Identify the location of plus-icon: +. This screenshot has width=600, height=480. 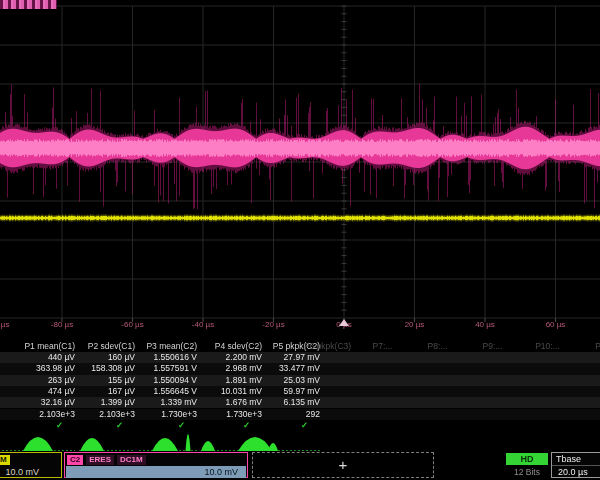
(344, 464).